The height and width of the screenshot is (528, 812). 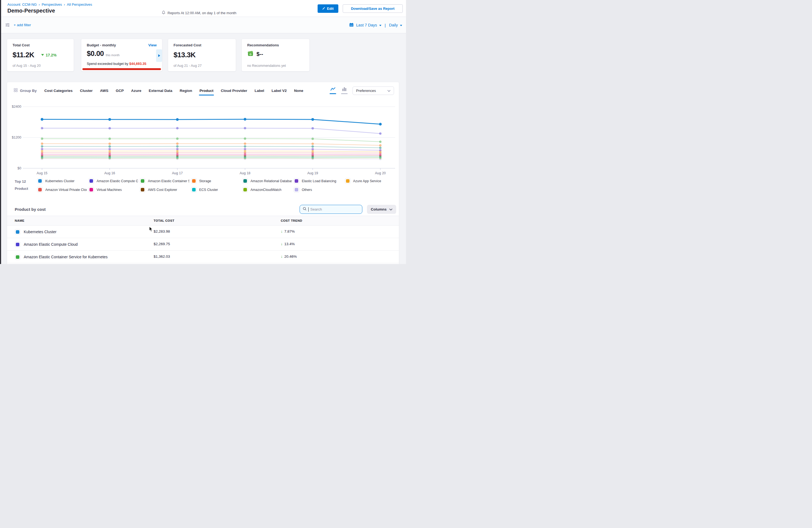 What do you see at coordinates (245, 173) in the screenshot?
I see `x-axis-label: Aug 18` at bounding box center [245, 173].